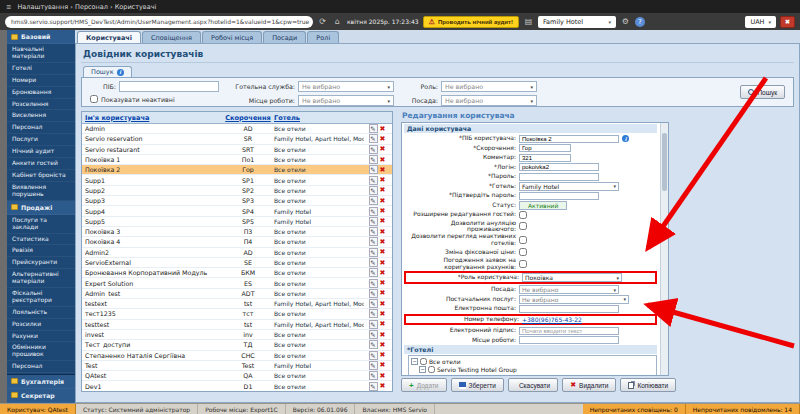 The height and width of the screenshot is (414, 800). Describe the element at coordinates (319, 118) in the screenshot. I see `column-header-hotel: Готель` at that location.